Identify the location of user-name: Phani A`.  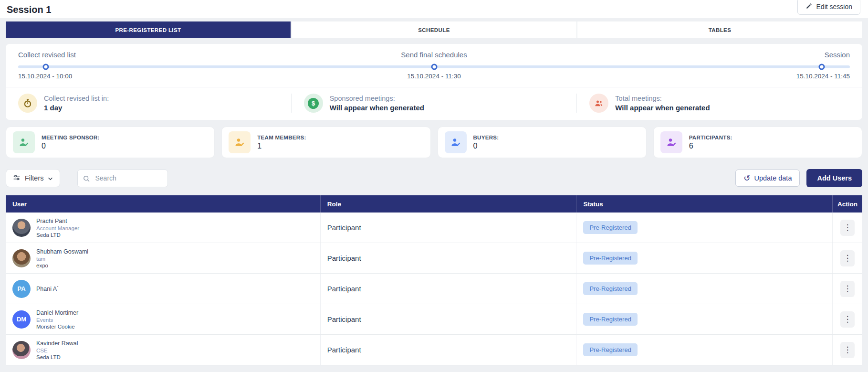
(48, 289).